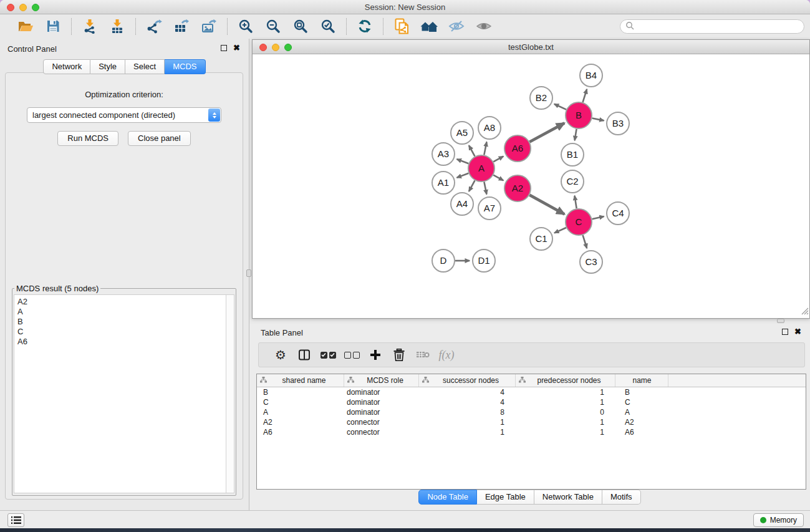 This screenshot has height=532, width=810. What do you see at coordinates (642, 412) in the screenshot?
I see `cell-name: A` at bounding box center [642, 412].